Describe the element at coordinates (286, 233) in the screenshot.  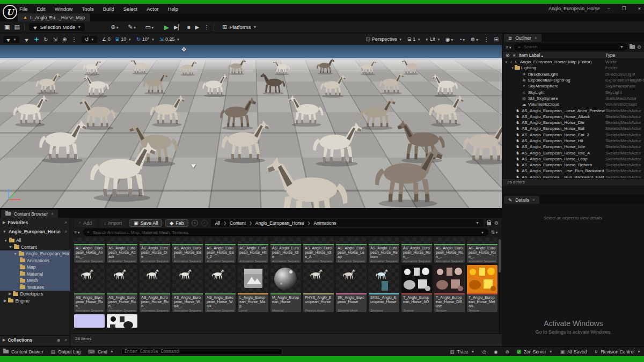
I see `asset-search-input` at that location.